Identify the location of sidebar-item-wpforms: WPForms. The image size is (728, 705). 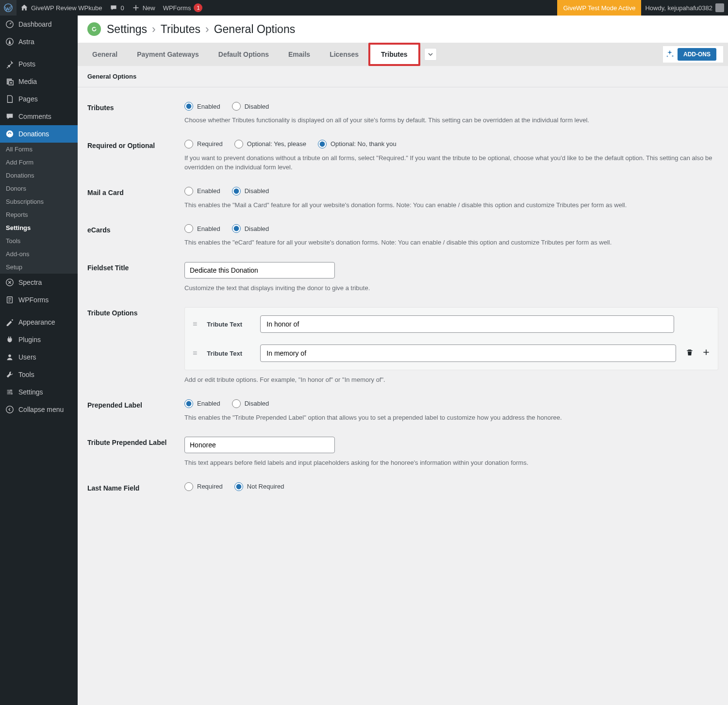
(39, 300).